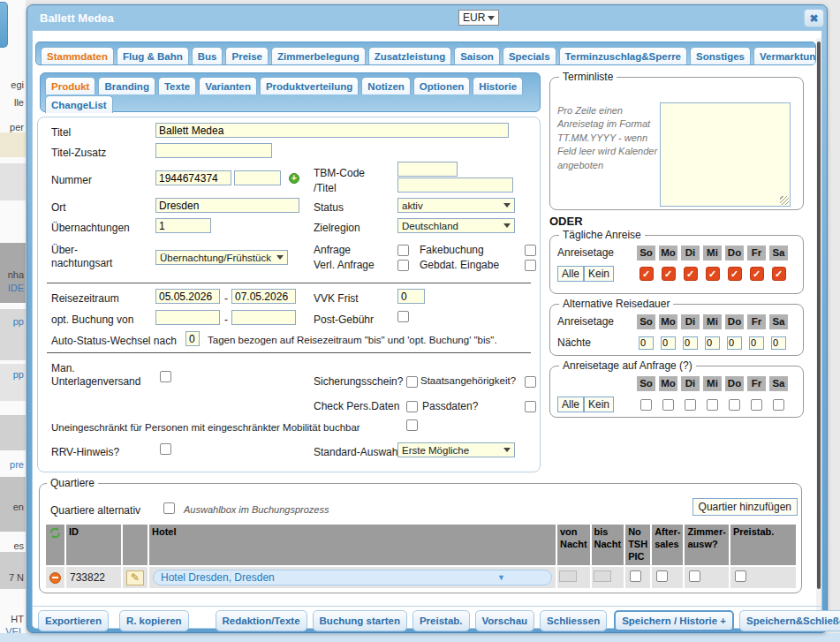  What do you see at coordinates (154, 621) in the screenshot?
I see `button-r-kopieren: R. kopieren` at bounding box center [154, 621].